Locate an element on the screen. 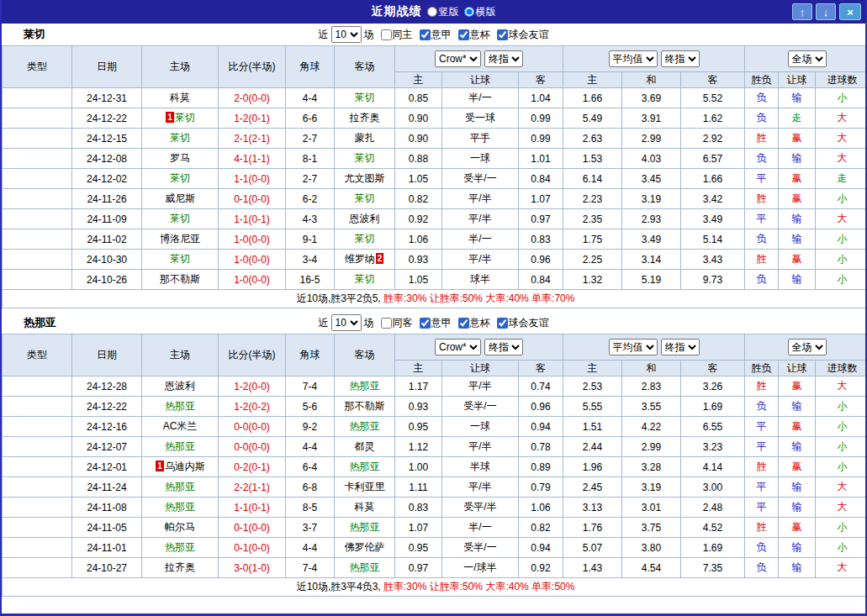 The height and width of the screenshot is (616, 867). move-up-button: ↑ is located at coordinates (802, 12).